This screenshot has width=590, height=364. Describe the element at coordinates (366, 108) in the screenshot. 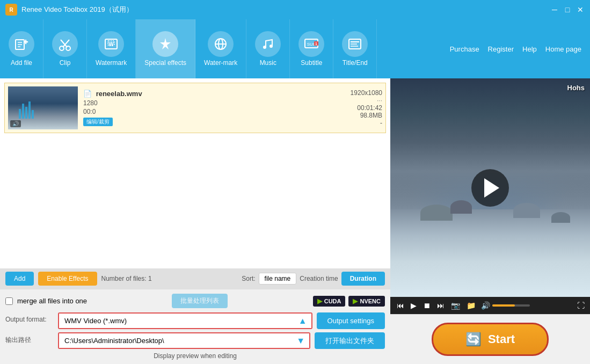

I see `file-right-info: 1920x1080 ··· 00:01:42 98.8MB -` at that location.